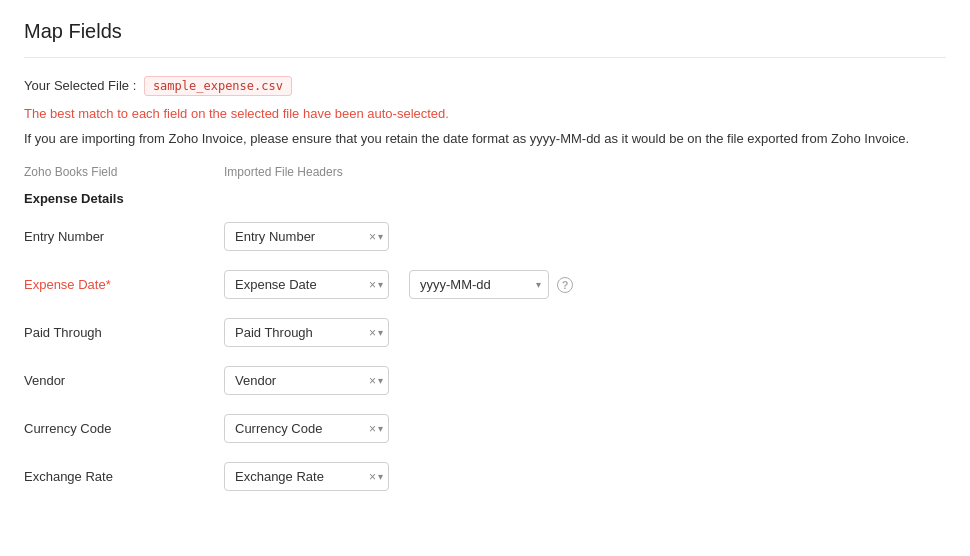  What do you see at coordinates (124, 236) in the screenshot?
I see `field-label-entry_number: Entry Number` at bounding box center [124, 236].